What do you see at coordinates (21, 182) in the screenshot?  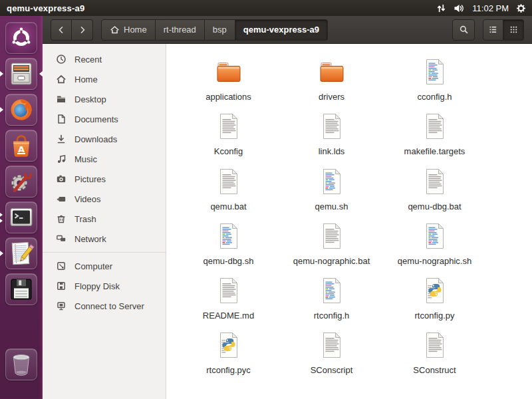 I see `launcher-item-settings` at bounding box center [21, 182].